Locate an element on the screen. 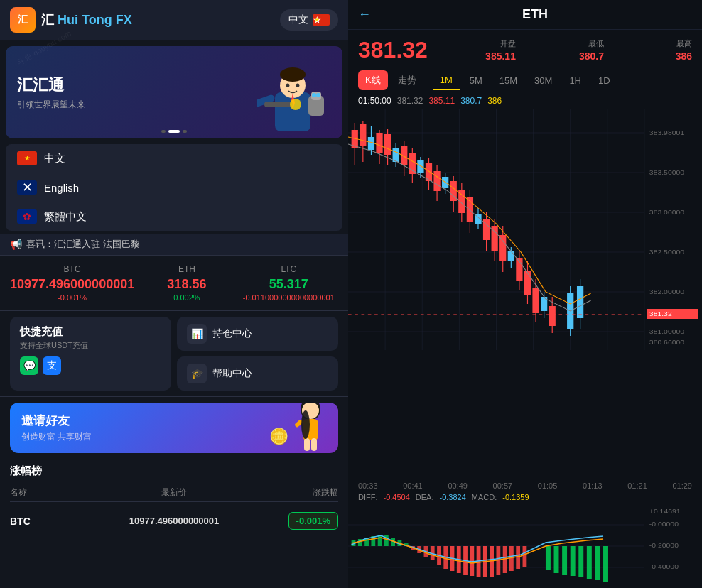 The image size is (702, 588). ltc-value: 55.317 is located at coordinates (288, 284).